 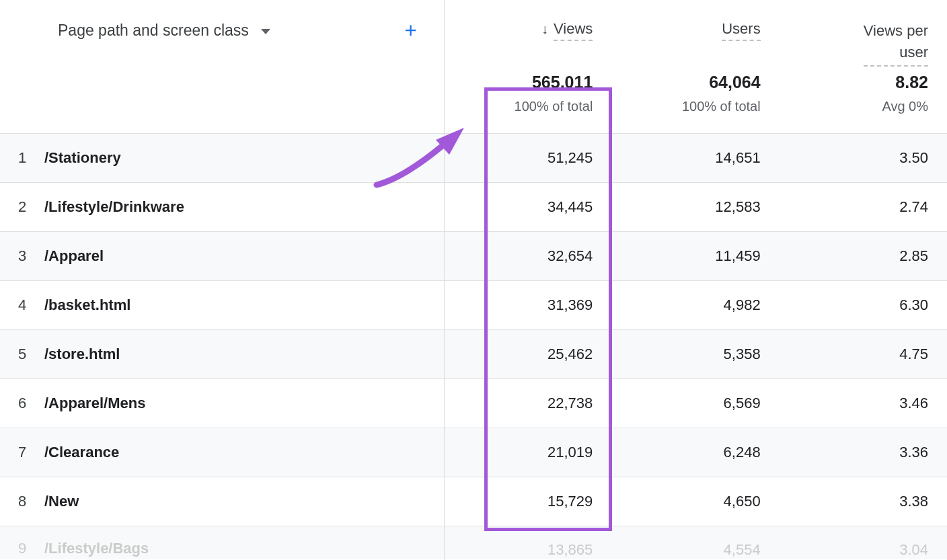 I want to click on cell-users: 6,248, so click(x=695, y=452).